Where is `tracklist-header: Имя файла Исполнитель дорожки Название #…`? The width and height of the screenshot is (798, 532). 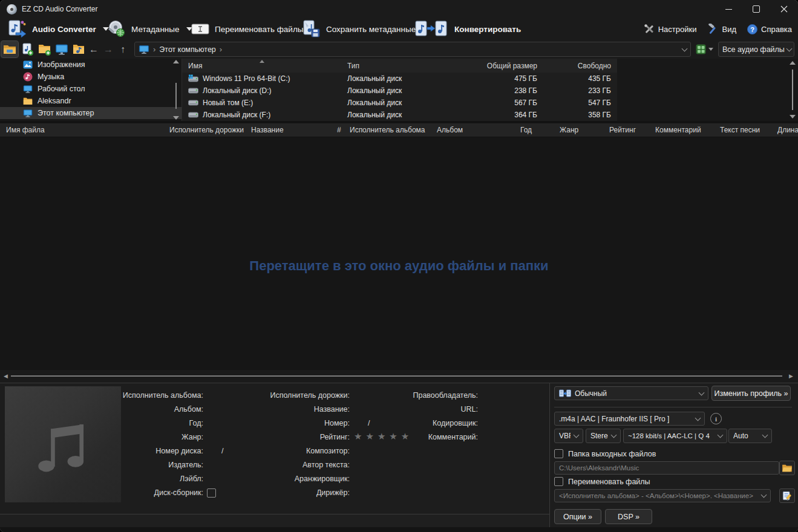
tracklist-header: Имя файла Исполнитель дорожки Название #… is located at coordinates (399, 131).